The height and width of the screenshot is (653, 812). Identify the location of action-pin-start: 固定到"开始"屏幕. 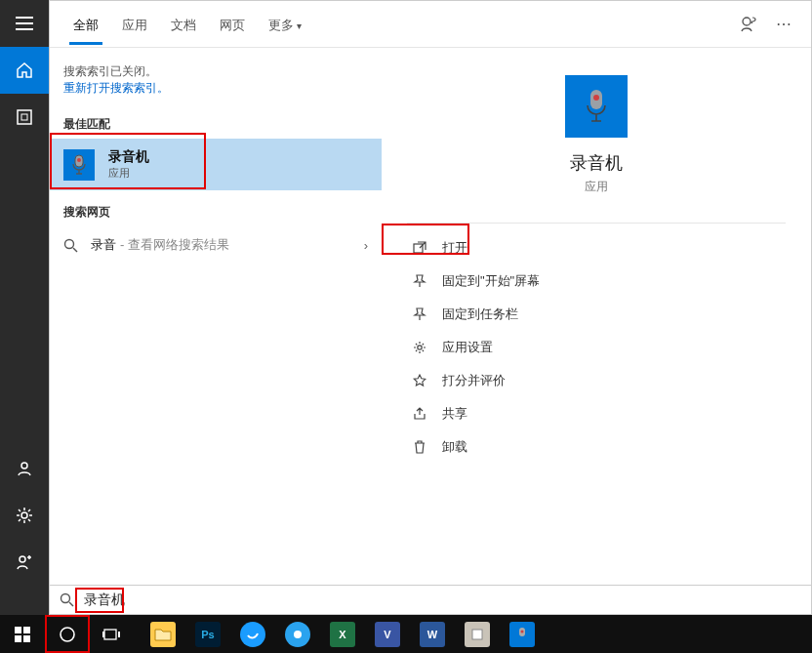
(596, 281).